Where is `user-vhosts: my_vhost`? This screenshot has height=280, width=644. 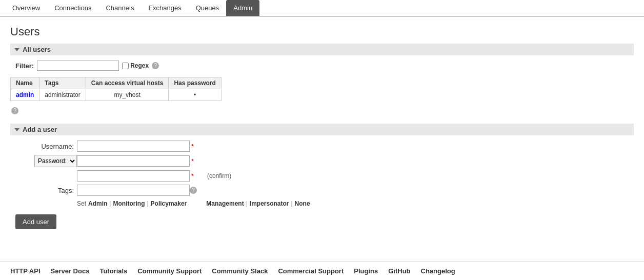 user-vhosts: my_vhost is located at coordinates (127, 95).